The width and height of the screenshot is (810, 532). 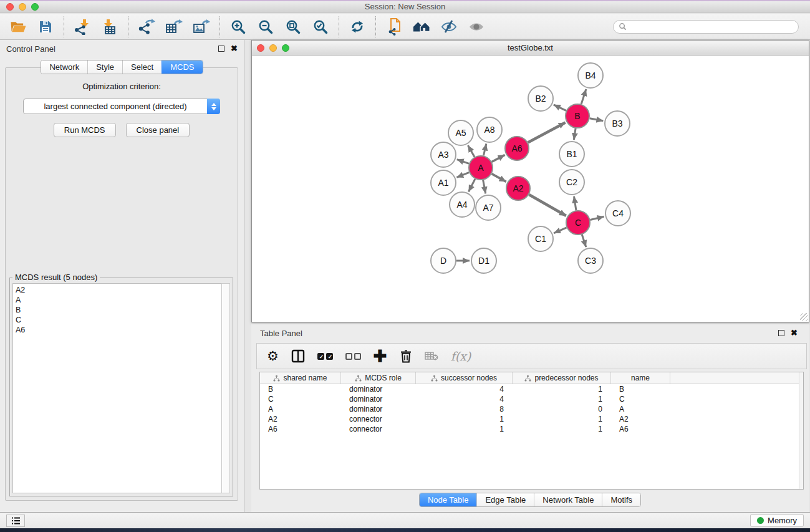 What do you see at coordinates (273, 356) in the screenshot?
I see `table-settings-icon: ⚙` at bounding box center [273, 356].